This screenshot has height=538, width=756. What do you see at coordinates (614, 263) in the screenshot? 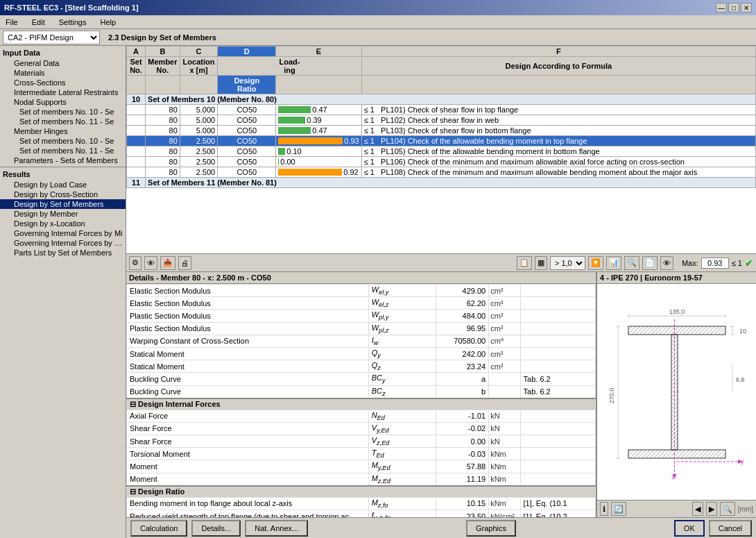
I see `toolbar-btn-5: 📊` at bounding box center [614, 263].